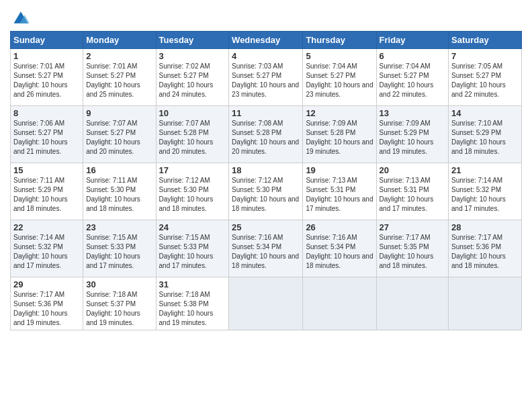  Describe the element at coordinates (47, 248) in the screenshot. I see `calendar-day-cell: 22 Sunrise: 7:14 AMSunset: 5:32 PMDaylig…` at that location.